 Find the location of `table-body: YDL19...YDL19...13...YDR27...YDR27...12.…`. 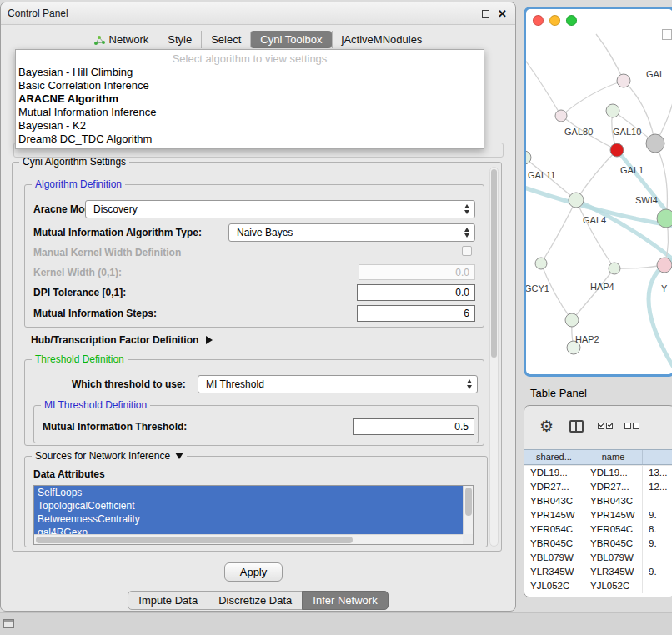

table-body: YDL19...YDL19...13...YDR27...YDR27...12.… is located at coordinates (599, 532).